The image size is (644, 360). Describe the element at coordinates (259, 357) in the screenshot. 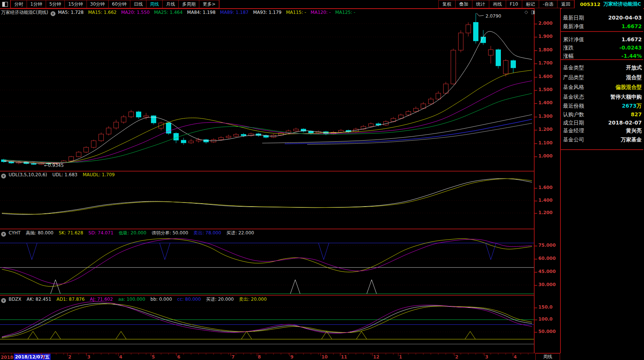

I see `x-axis-month-label: 8` at that location.